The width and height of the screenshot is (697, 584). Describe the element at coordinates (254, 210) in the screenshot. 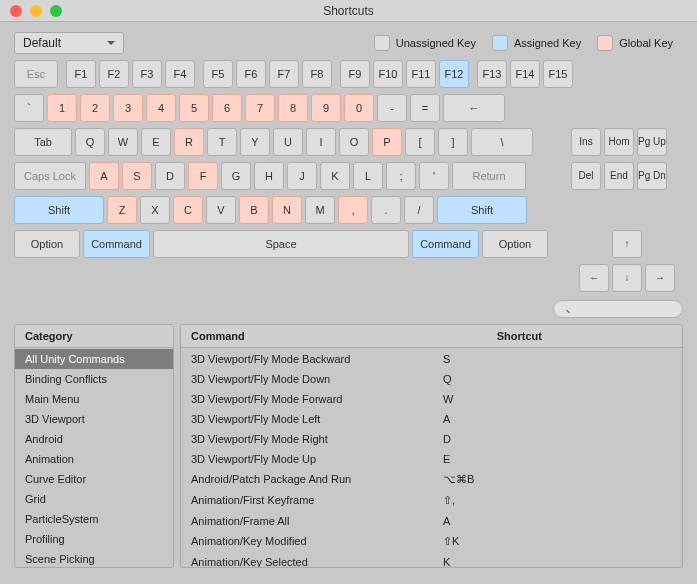

I see `key-b: B` at that location.